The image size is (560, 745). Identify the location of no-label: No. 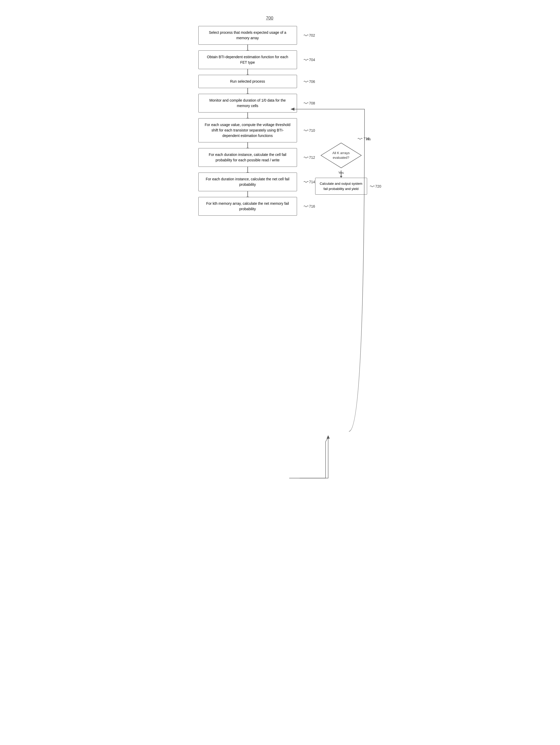
(369, 139).